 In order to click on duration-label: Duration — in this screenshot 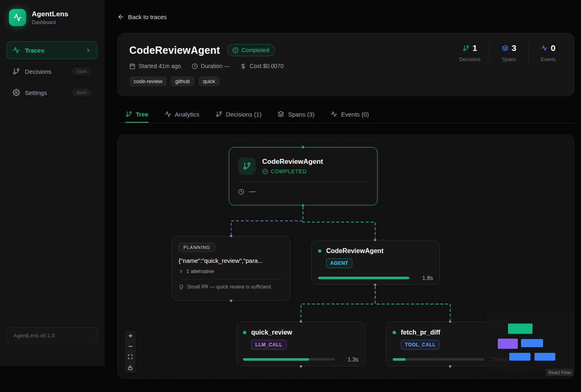, I will do `click(215, 66)`.